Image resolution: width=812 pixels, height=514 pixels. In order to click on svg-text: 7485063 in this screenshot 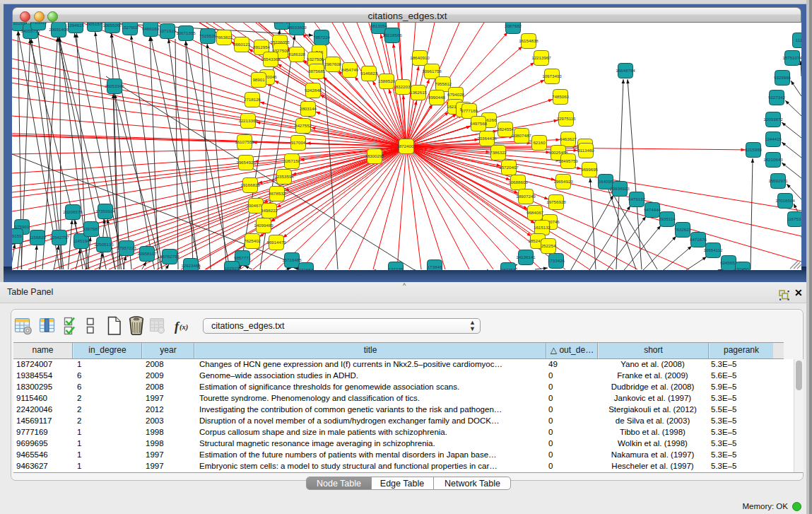, I will do `click(561, 96)`.